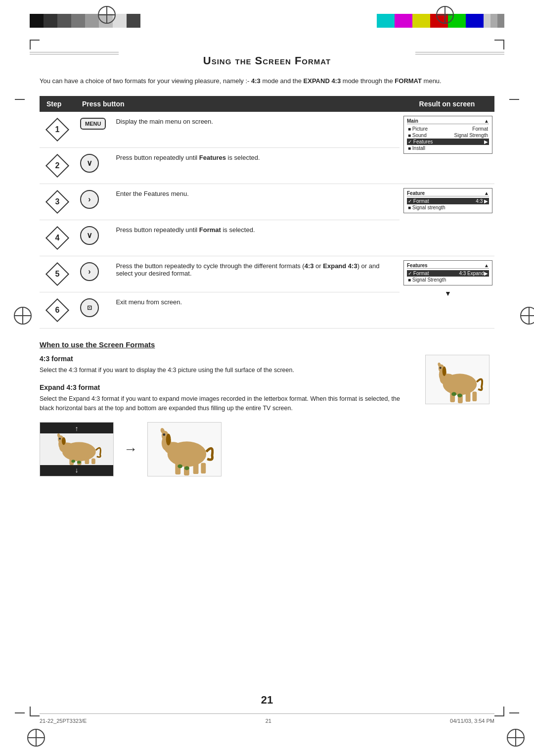 This screenshot has height=756, width=534. What do you see at coordinates (267, 130) in the screenshot?
I see `table-row: 1 MENU Display the main menu on screen. …` at bounding box center [267, 130].